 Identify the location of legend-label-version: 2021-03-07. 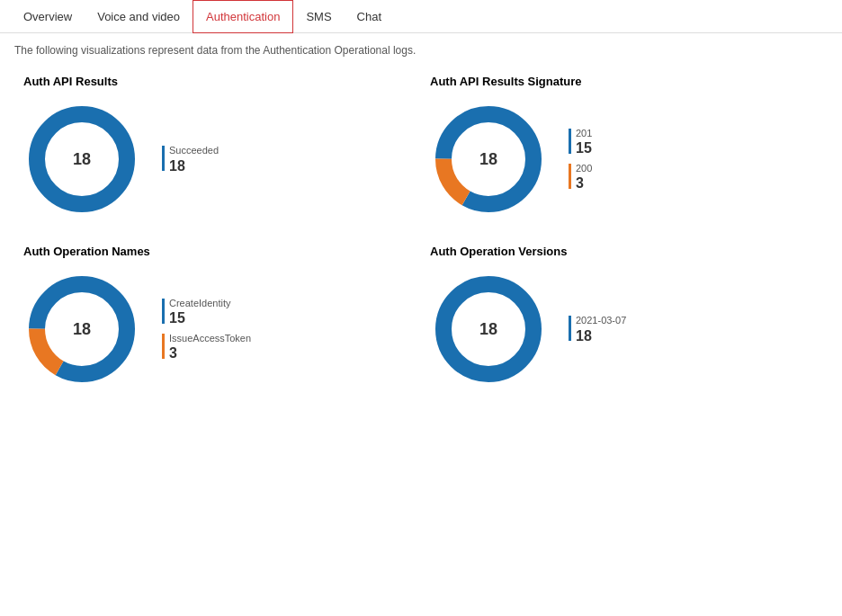
(601, 320).